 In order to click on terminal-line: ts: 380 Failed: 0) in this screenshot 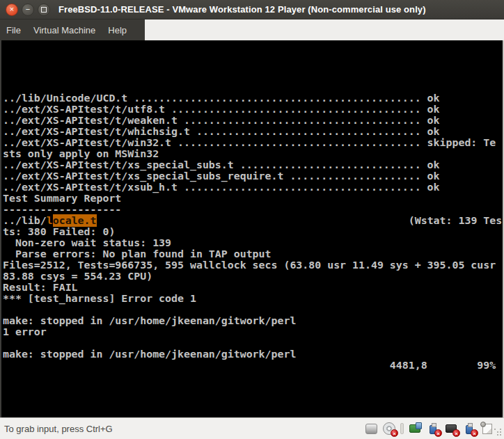, I will do `click(253, 232)`.